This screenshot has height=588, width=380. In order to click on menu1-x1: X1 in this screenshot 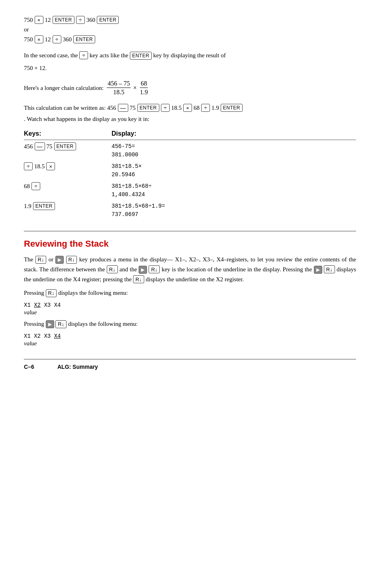, I will do `click(29, 305)`.